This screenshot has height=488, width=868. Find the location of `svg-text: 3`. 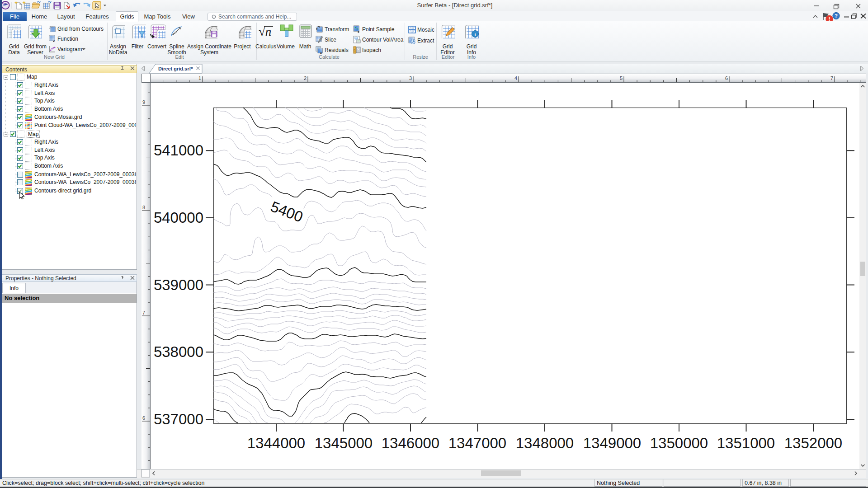

svg-text: 3 is located at coordinates (410, 78).